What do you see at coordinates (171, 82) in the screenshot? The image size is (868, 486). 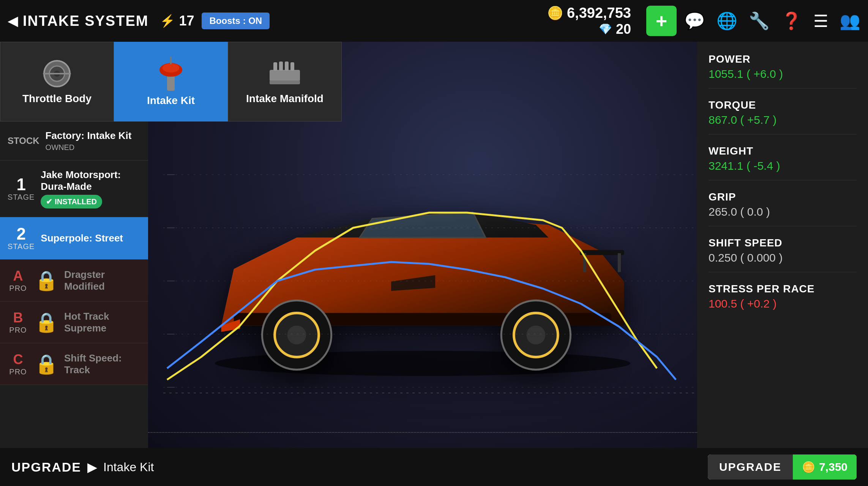 I see `tab-intake-kit: Intake Kit` at bounding box center [171, 82].